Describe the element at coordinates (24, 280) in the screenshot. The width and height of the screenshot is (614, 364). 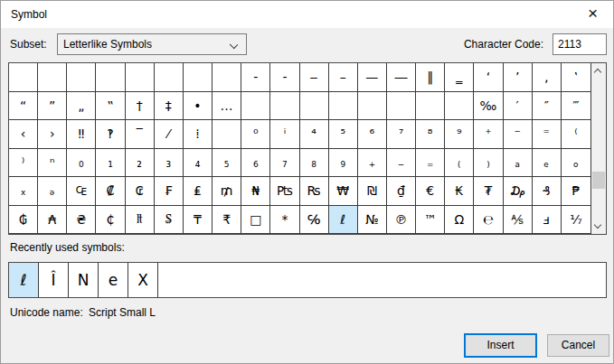
I see `recent-symbol-cell: ℓ` at that location.